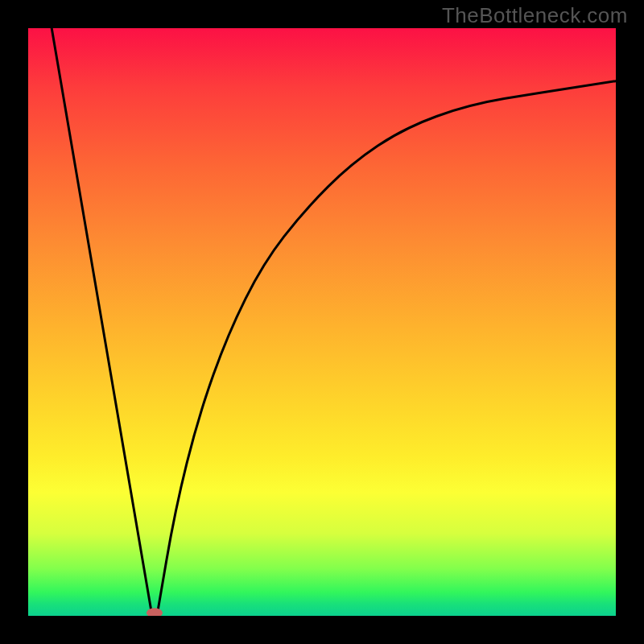  I want to click on left-branch-curve, so click(101, 320).